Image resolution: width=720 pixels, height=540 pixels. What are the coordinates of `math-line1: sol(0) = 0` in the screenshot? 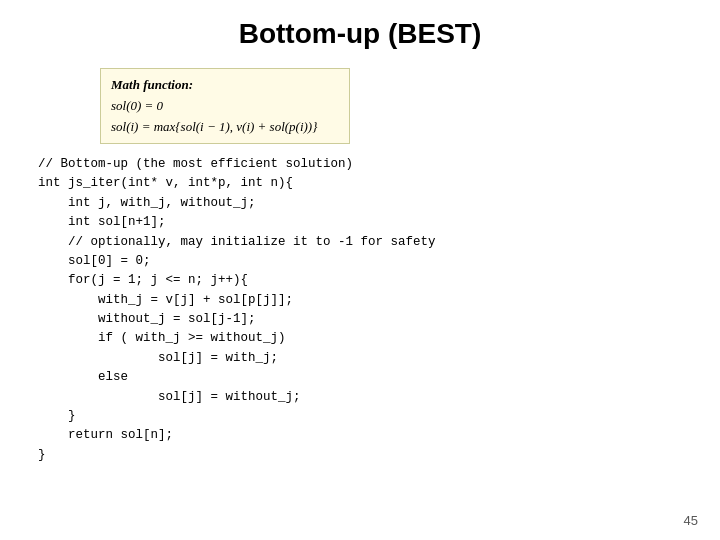 It's located at (225, 106).